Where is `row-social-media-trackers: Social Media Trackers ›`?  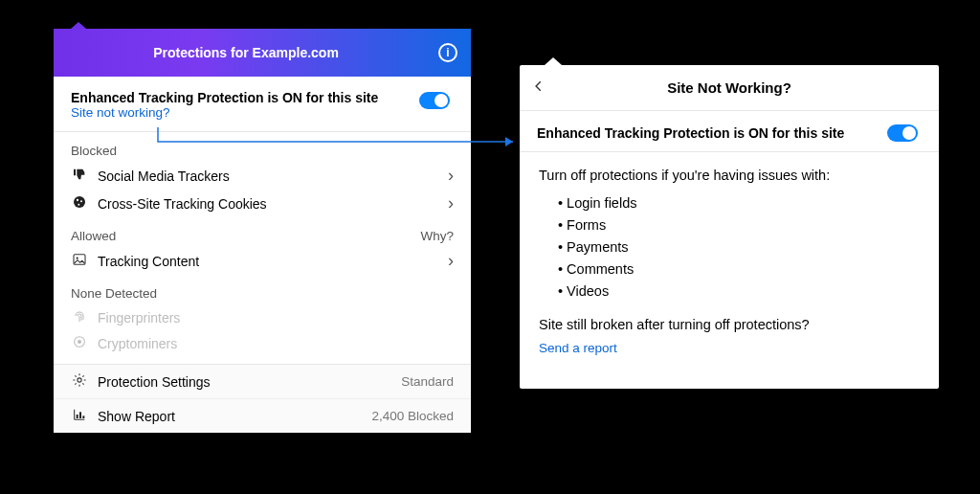 row-social-media-trackers: Social Media Trackers › is located at coordinates (262, 176).